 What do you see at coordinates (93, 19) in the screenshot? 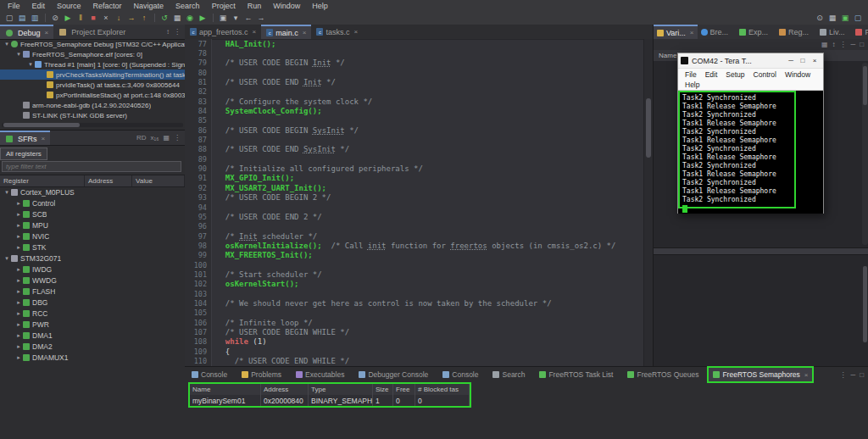
I see `terminate-icon: ■` at bounding box center [93, 19].